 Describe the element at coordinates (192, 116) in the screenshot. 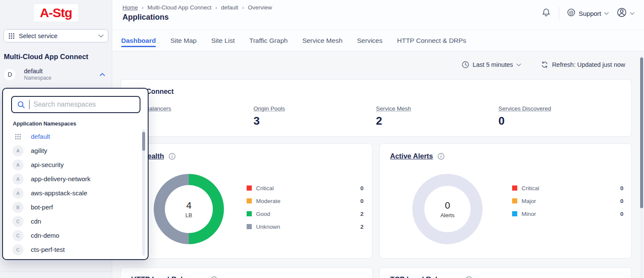

I see `stat-load-balancers: Load Balancers` at that location.